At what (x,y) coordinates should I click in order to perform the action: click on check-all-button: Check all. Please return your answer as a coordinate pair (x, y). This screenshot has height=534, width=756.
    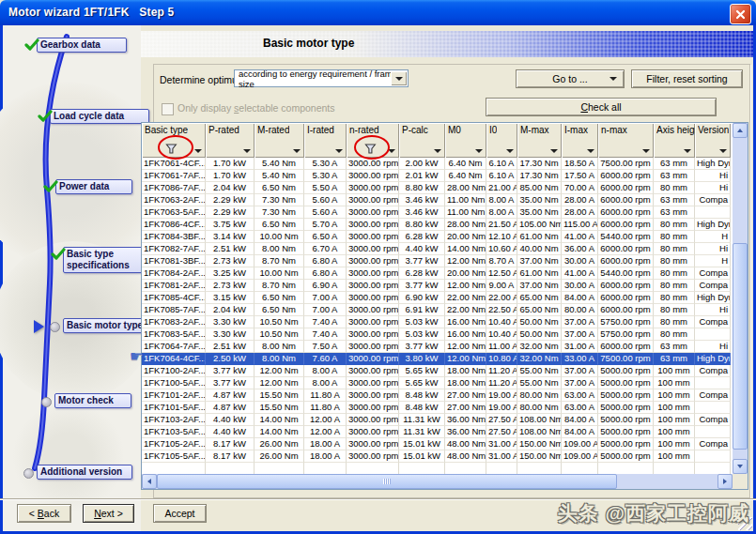
    Looking at the image, I should click on (601, 107).